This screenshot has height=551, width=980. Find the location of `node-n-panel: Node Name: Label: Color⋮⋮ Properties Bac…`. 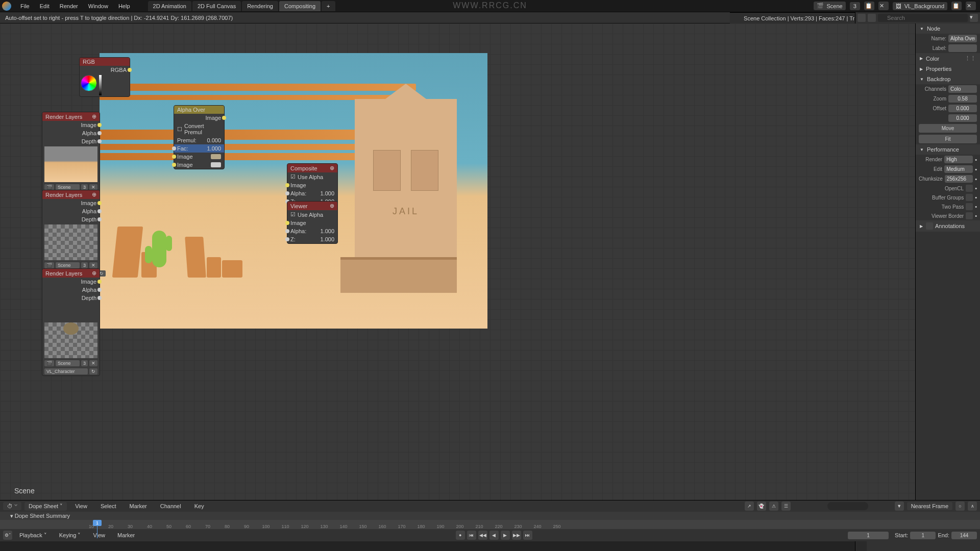

node-n-panel: Node Name: Label: Color⋮⋮ Properties Bac… is located at coordinates (947, 262).